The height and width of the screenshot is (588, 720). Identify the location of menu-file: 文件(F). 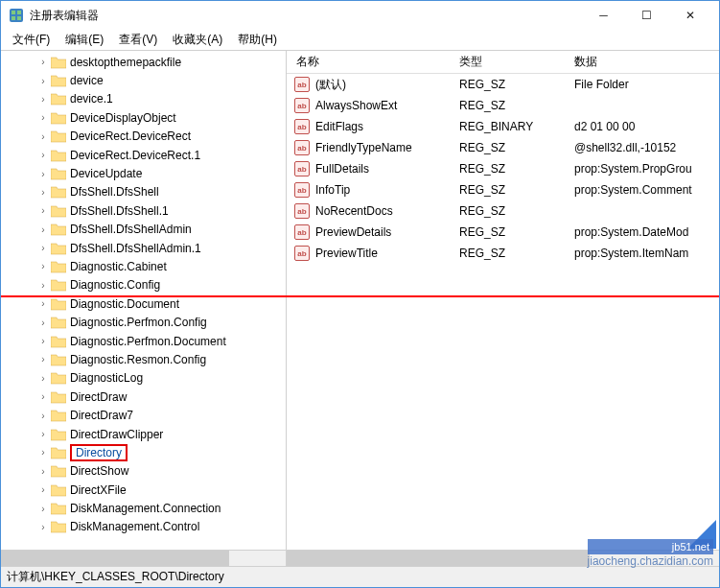
(31, 40).